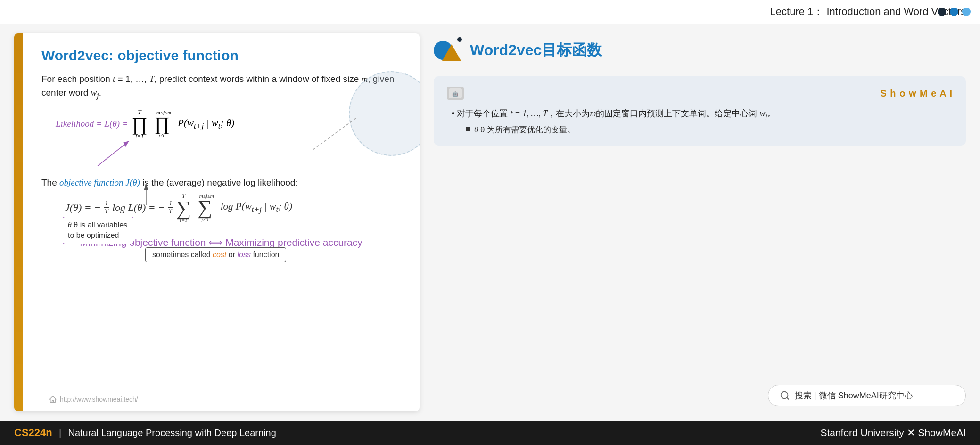  What do you see at coordinates (184, 208) in the screenshot?
I see `sum-symbol-1: T ∑ t=1` at bounding box center [184, 208].